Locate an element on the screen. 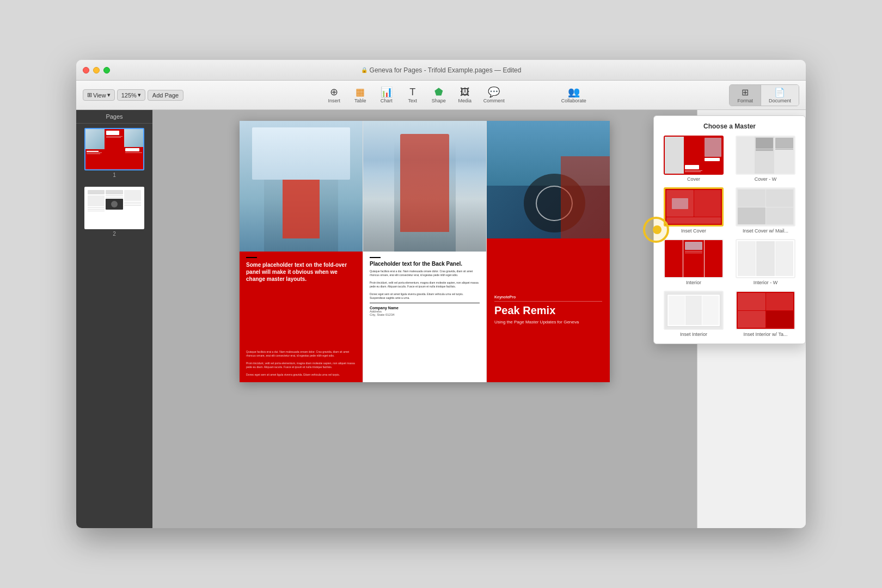  view-icon: ⊞ is located at coordinates (89, 95).